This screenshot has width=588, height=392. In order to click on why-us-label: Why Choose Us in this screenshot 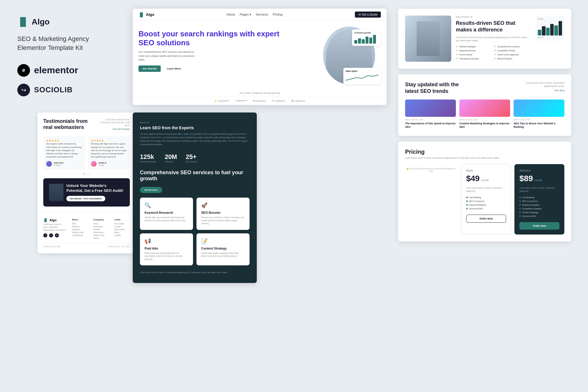, I will do `click(493, 17)`.